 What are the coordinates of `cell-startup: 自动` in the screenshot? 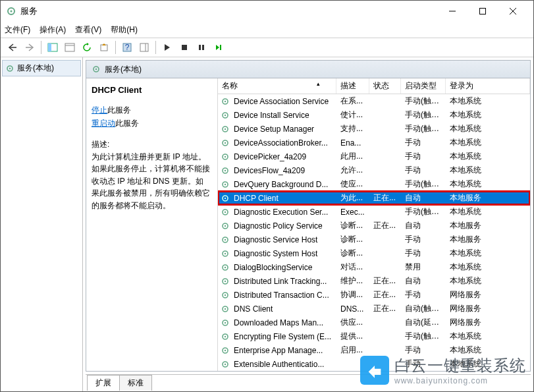 It's located at (425, 198).